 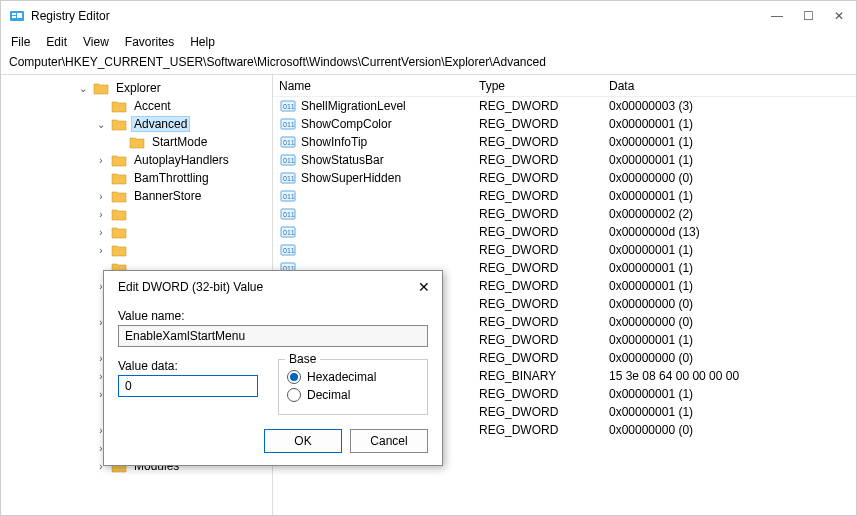 What do you see at coordinates (428, 16) in the screenshot?
I see `titlebar: Registry Editor — ☐ ✕` at bounding box center [428, 16].